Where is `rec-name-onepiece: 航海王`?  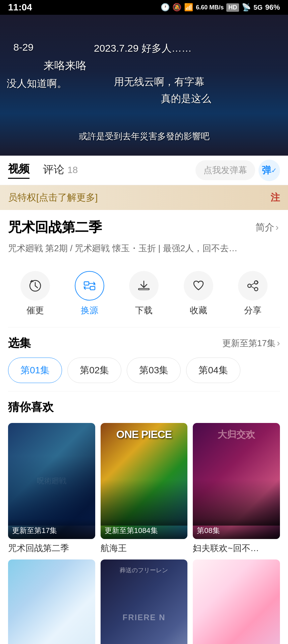
rec-name-onepiece: 航海王 is located at coordinates (114, 548).